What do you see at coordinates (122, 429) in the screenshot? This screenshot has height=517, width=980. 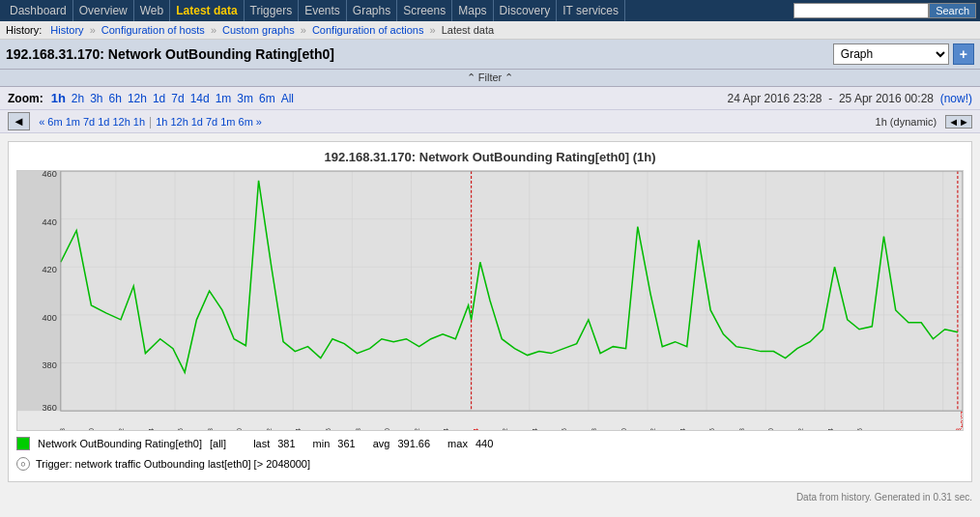 I see `svg-text: 23:32` at bounding box center [122, 429].